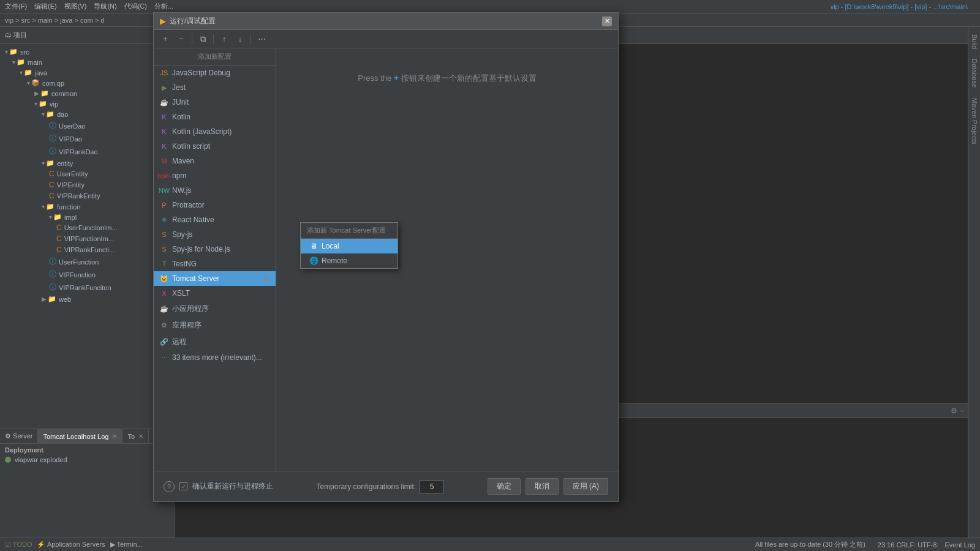  Describe the element at coordinates (87, 174) in the screenshot. I see `tree-userentity: C UserEntity` at that location.